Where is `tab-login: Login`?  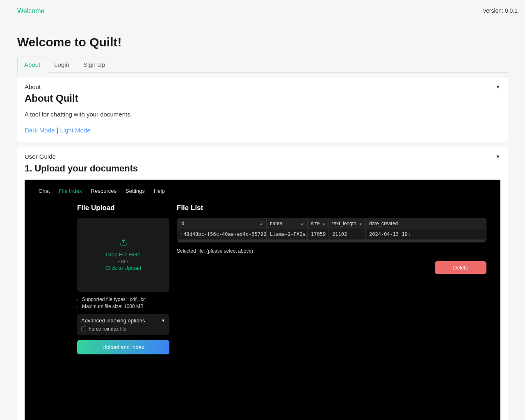
tab-login: Login is located at coordinates (62, 64).